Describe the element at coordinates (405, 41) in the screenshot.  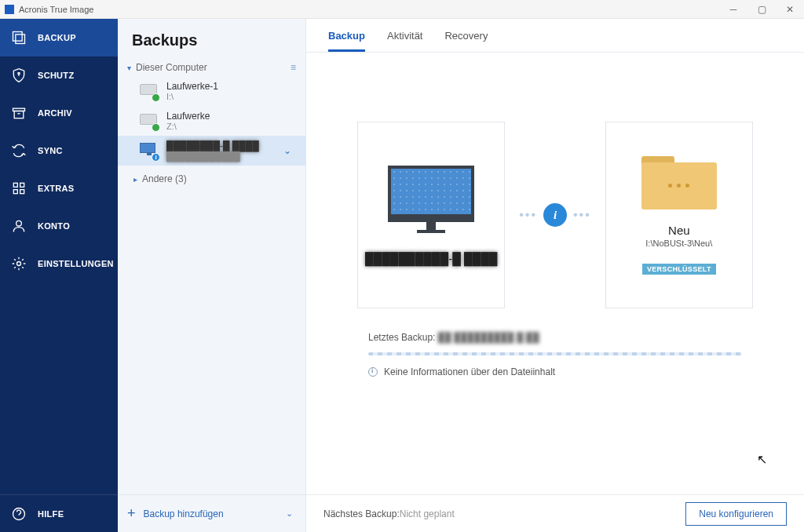
I see `tab-activity: Aktivität` at that location.